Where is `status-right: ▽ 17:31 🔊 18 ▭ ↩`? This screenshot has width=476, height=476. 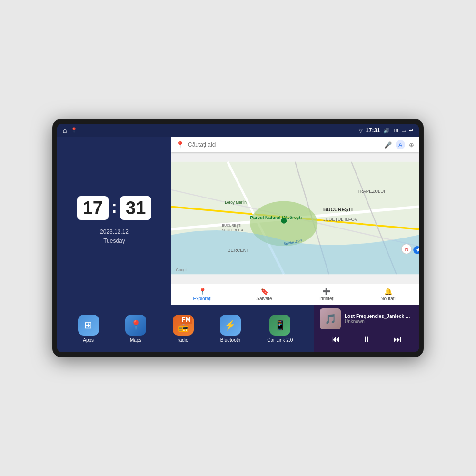 status-right: ▽ 17:31 🔊 18 ▭ ↩ is located at coordinates (386, 130).